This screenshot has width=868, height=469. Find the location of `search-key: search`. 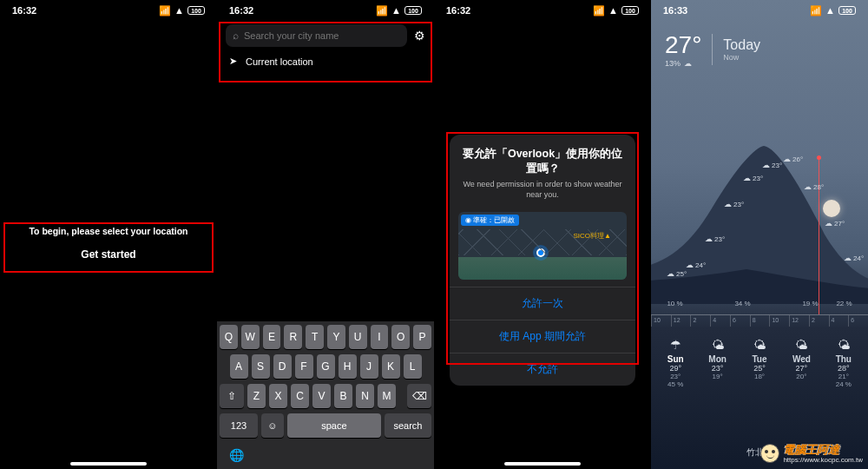

search-key: search is located at coordinates (408, 426).